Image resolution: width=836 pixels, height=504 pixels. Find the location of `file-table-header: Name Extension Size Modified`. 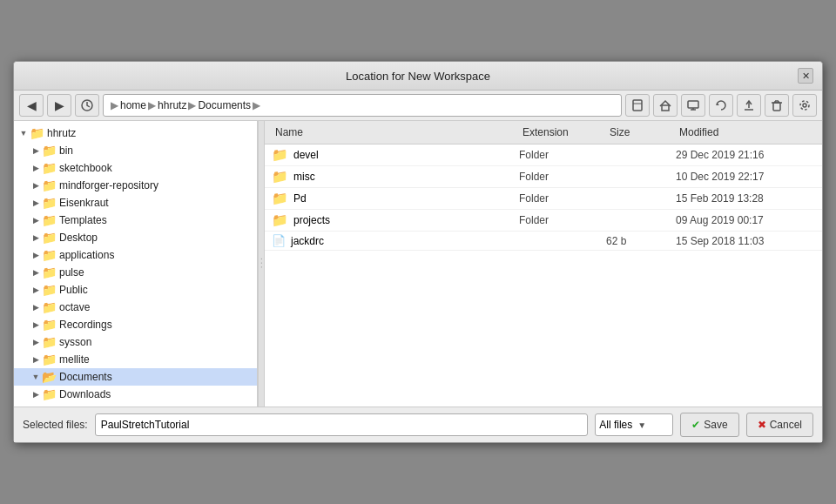

file-table-header: Name Extension Size Modified is located at coordinates (543, 132).